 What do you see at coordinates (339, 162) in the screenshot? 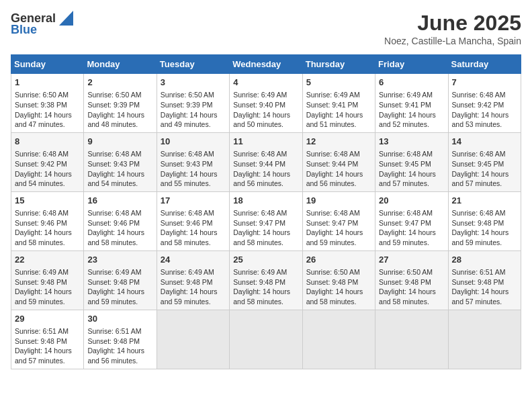
I see `calendar-cell: 12Sunrise: 6:48 AM Sunset: 9:44 PM Dayli…` at bounding box center [339, 162].